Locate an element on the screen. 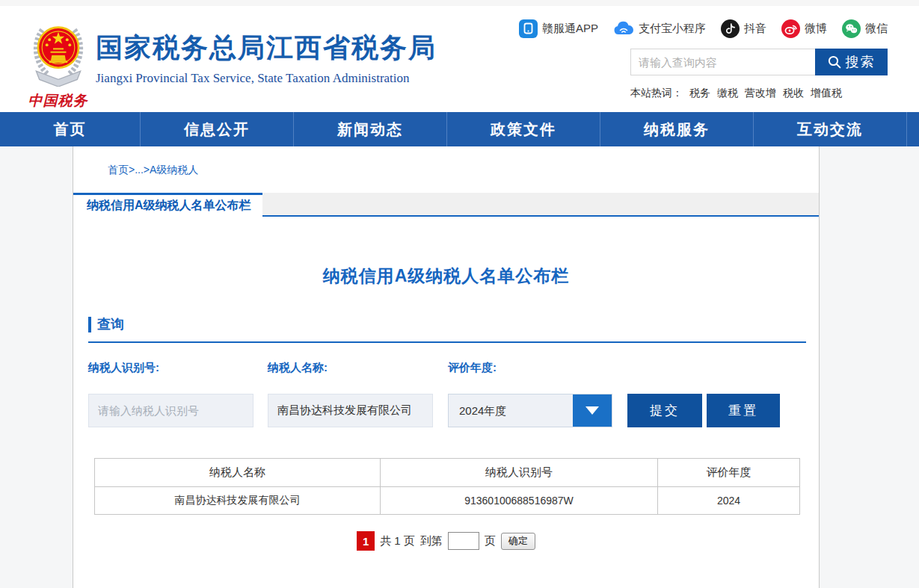  social-link-alipay-mini: 支付宝小程序 is located at coordinates (660, 28).